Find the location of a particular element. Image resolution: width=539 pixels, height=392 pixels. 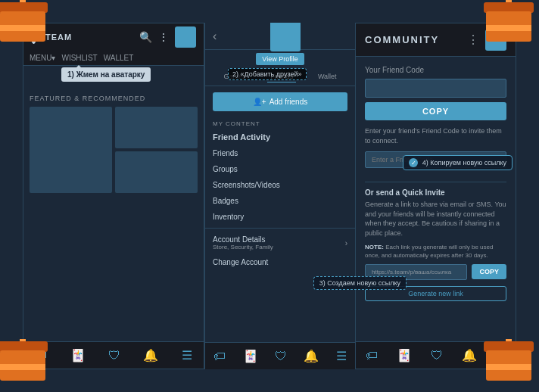

add-friends-button: 👤+ Add friends is located at coordinates (280, 101).